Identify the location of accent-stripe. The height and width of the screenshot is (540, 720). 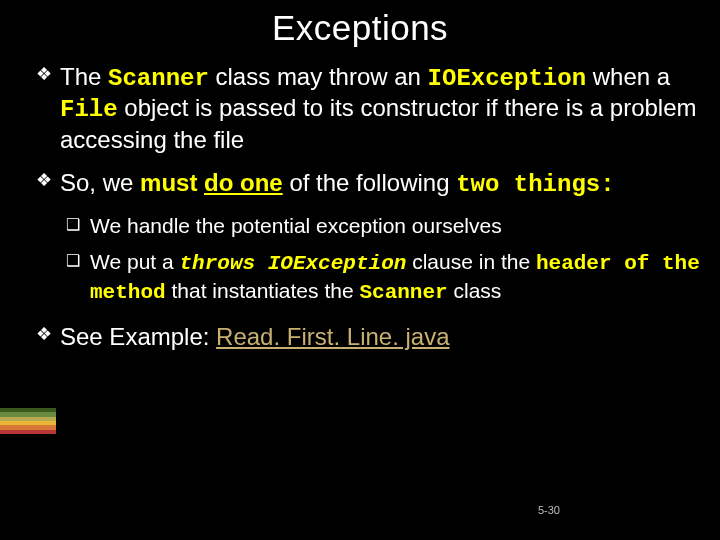
(28, 421).